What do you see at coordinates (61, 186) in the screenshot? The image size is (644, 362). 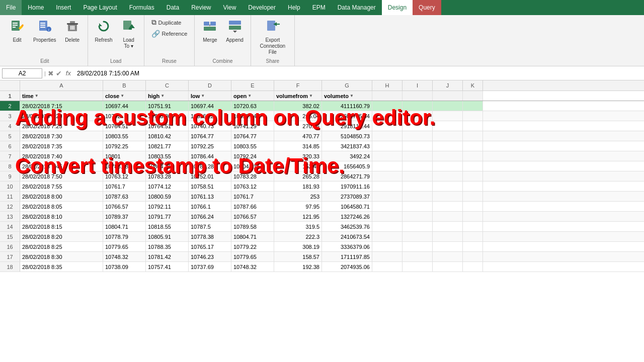 I see `cell-a-10: 28/02/2018 7:55` at bounding box center [61, 186].